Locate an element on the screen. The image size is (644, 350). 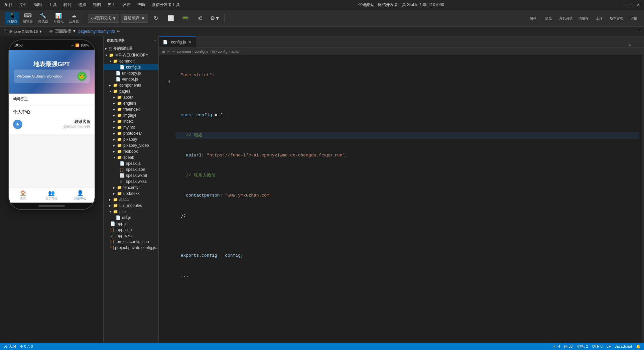
more-dots: ··· is located at coordinates (639, 31).